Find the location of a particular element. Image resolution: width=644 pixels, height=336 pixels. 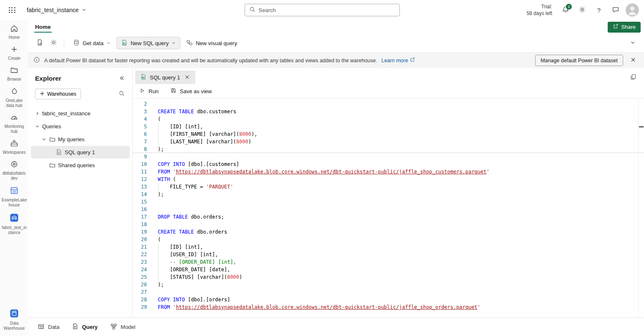

code-line-29: 29FROM 'https://dbtlabsynapsedatalake.bl… is located at coordinates (388, 307).